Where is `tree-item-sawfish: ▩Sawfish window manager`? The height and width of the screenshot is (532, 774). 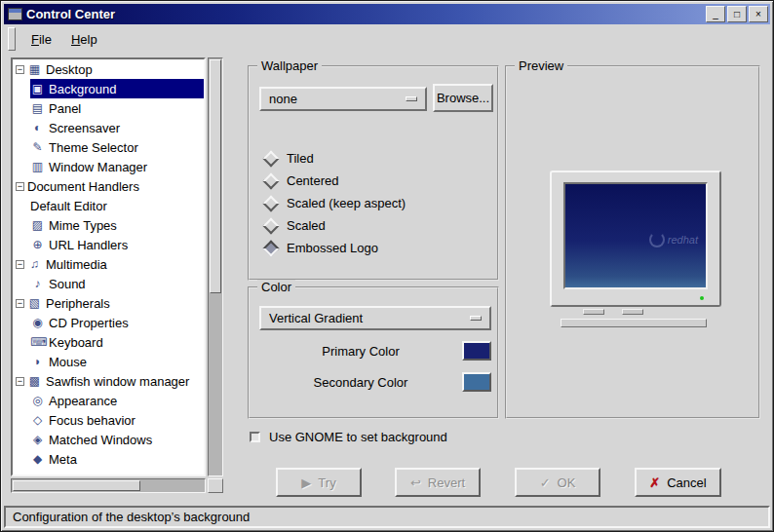
tree-item-sawfish: ▩Sawfish window manager is located at coordinates (108, 381).